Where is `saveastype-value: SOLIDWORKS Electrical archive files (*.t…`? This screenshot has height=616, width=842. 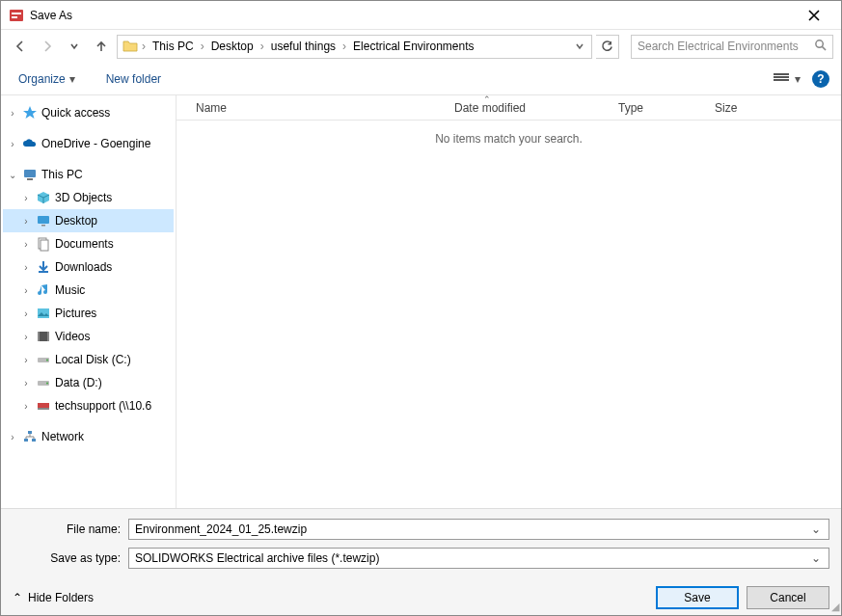
saveastype-value: SOLIDWORKS Electrical archive files (*.t… is located at coordinates (473, 558).